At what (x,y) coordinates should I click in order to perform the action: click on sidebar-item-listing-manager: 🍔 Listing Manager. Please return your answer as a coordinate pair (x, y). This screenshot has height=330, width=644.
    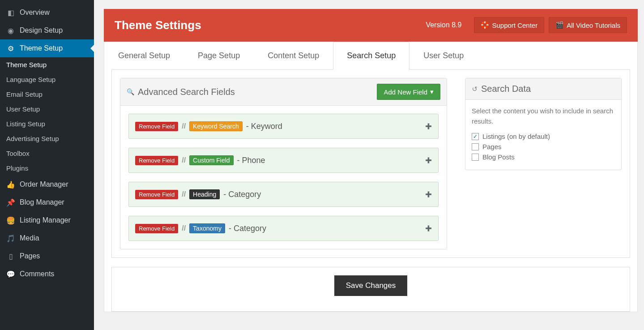
    Looking at the image, I should click on (47, 220).